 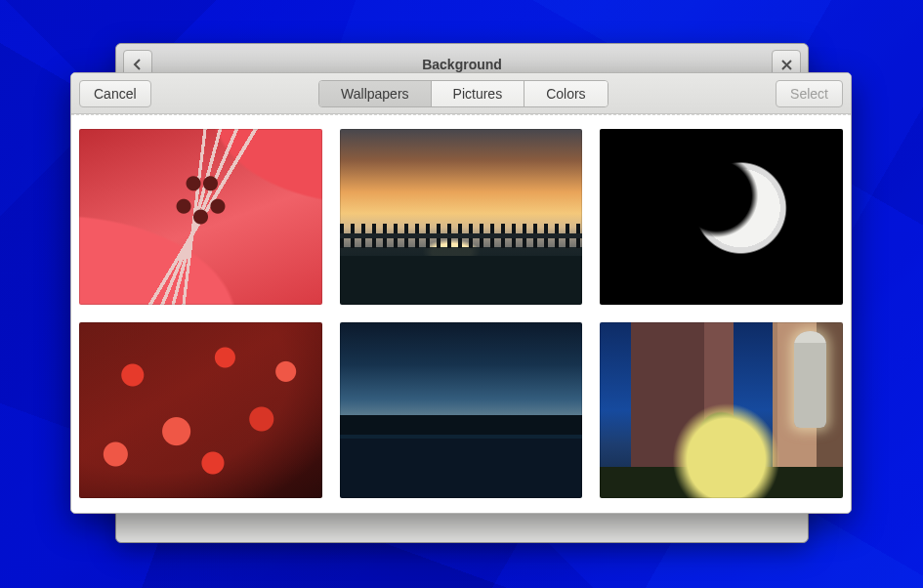 I want to click on source-tabs: Wallpapers Pictures Colors, so click(x=463, y=94).